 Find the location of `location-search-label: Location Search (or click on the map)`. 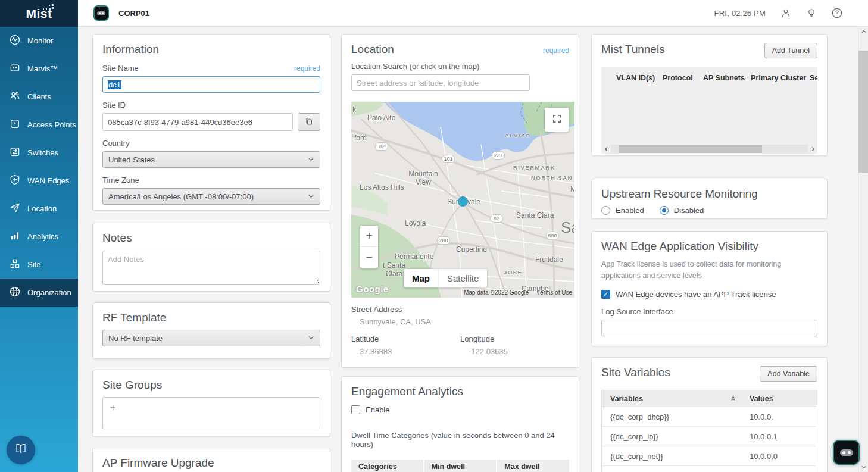

location-search-label: Location Search (or click on the map) is located at coordinates (416, 67).